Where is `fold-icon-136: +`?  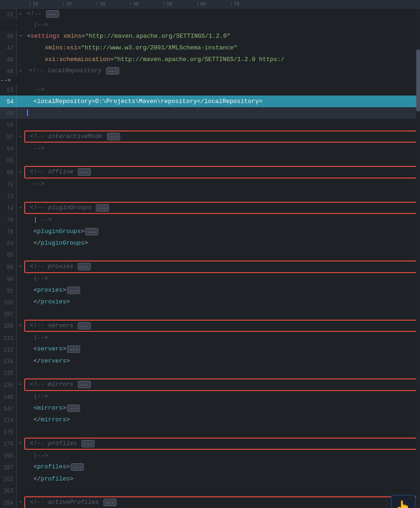
fold-icon-136: + is located at coordinates (20, 384).